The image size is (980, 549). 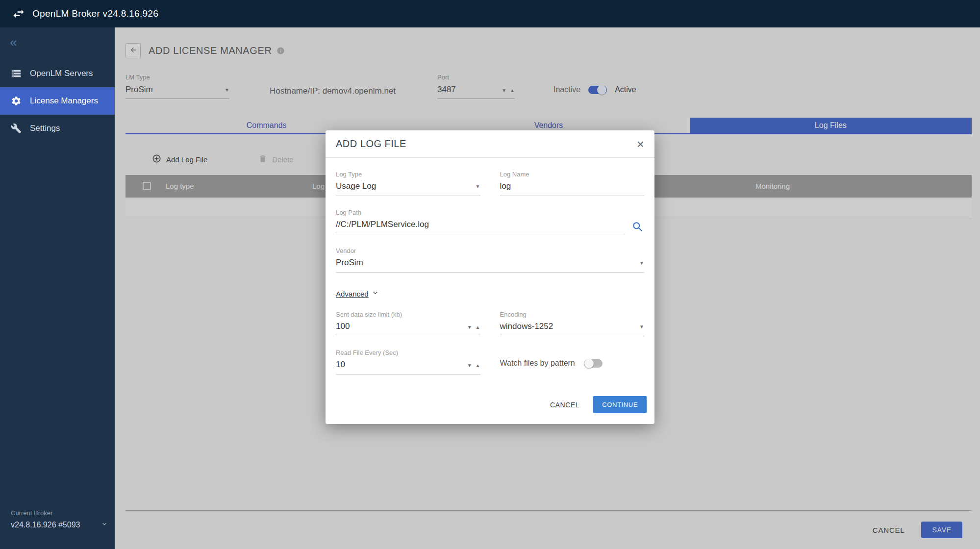 I want to click on log-path-row: Log Path //C:/PLM/PLMService.log, so click(x=490, y=222).